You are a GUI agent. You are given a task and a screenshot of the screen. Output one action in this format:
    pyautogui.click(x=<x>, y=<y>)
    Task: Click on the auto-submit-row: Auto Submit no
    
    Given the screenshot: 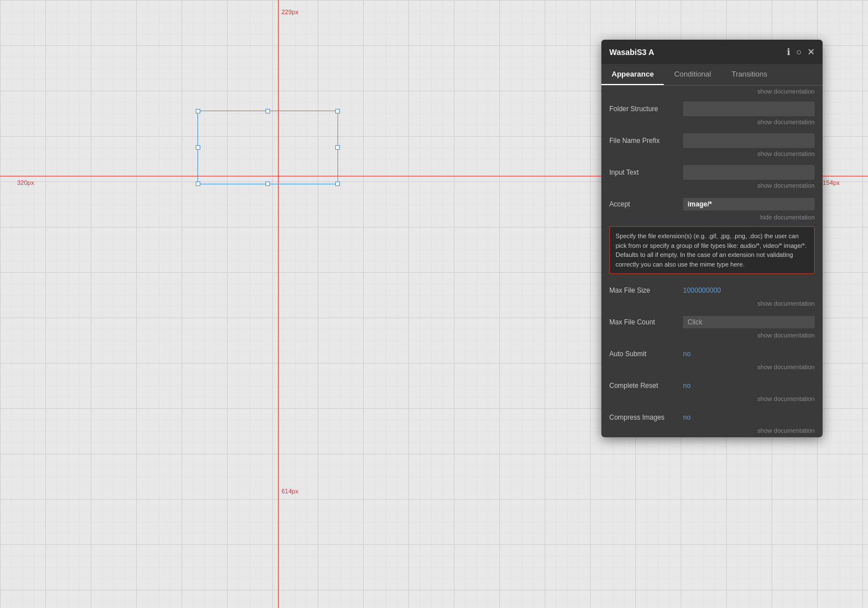 What is the action you would take?
    pyautogui.click(x=712, y=352)
    